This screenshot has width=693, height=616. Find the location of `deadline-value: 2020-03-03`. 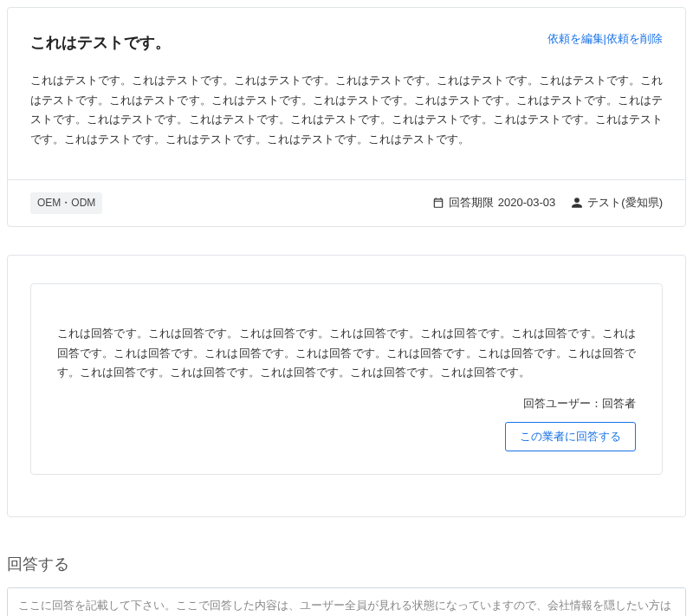

deadline-value: 2020-03-03 is located at coordinates (527, 203).